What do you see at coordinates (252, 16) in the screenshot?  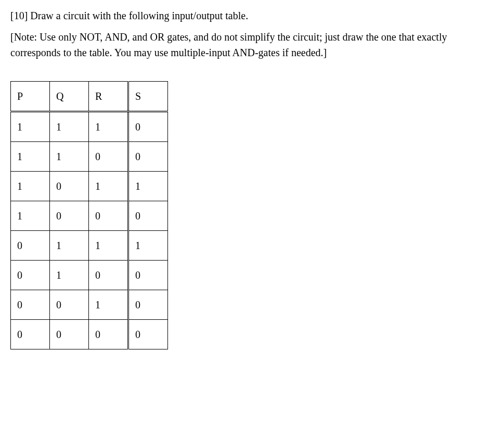 I see `problem-prompt: [10] Draw a circuit with the following i…` at bounding box center [252, 16].